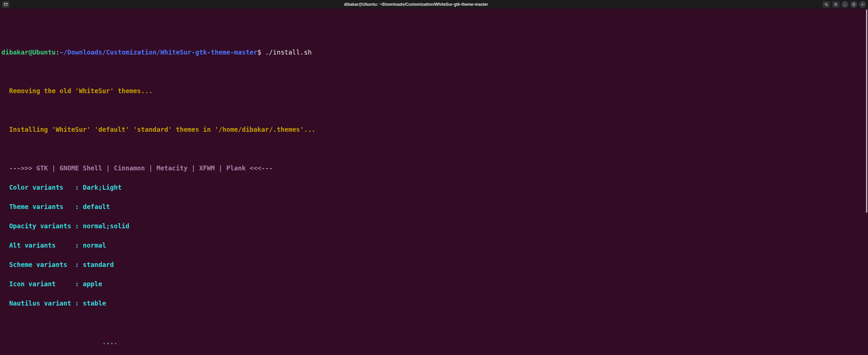 This screenshot has width=868, height=355. What do you see at coordinates (286, 52) in the screenshot?
I see `command-text: ./install.sh` at bounding box center [286, 52].